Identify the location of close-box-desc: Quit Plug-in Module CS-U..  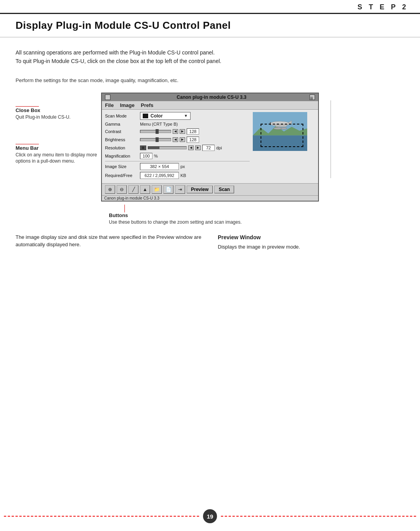
(58, 117).